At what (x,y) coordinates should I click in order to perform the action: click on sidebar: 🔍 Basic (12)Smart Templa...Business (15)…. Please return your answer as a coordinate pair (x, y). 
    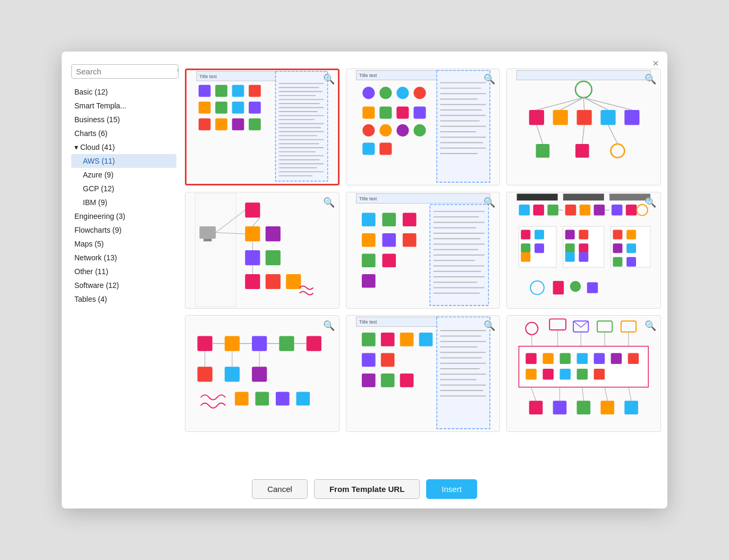
    Looking at the image, I should click on (120, 268).